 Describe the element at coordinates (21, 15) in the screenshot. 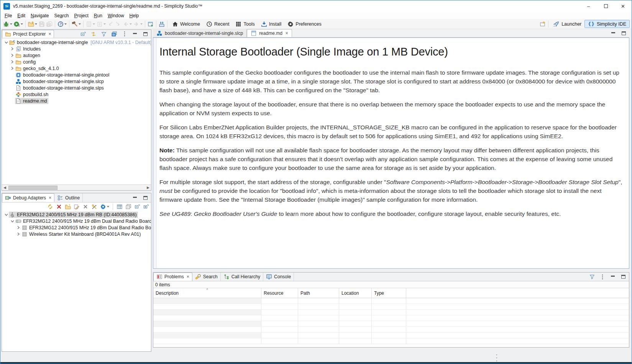

I see `menu-edit: Edit` at that location.